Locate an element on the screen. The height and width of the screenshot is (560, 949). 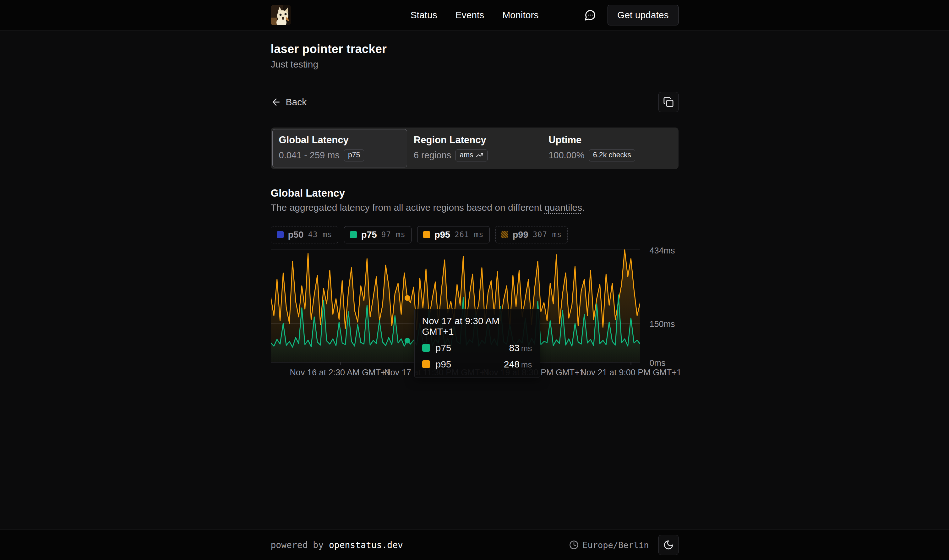
site-logo is located at coordinates (281, 15).